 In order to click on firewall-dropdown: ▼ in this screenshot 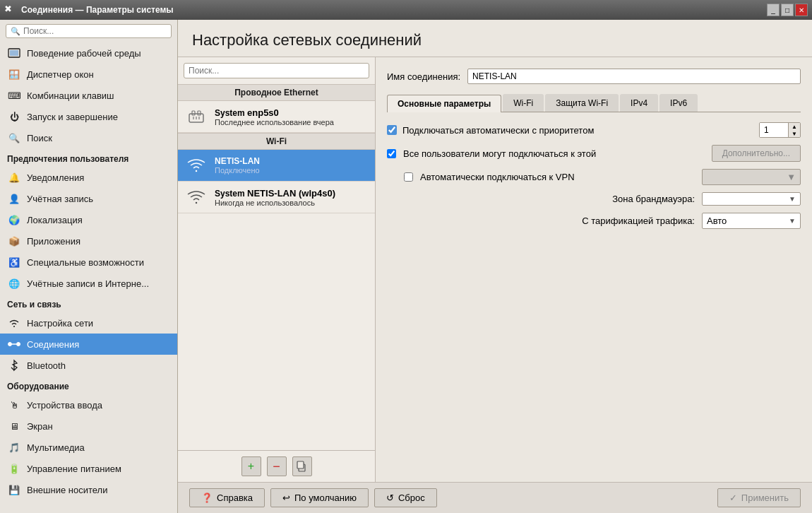, I will do `click(751, 199)`.